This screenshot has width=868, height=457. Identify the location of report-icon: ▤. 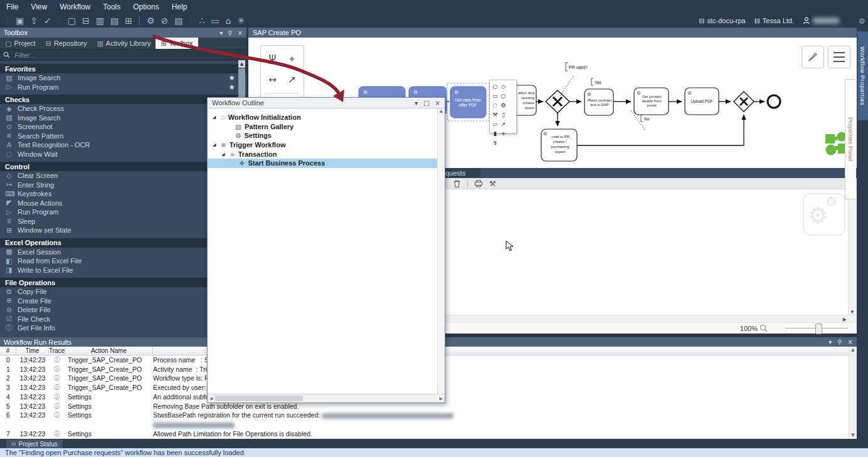
(178, 21).